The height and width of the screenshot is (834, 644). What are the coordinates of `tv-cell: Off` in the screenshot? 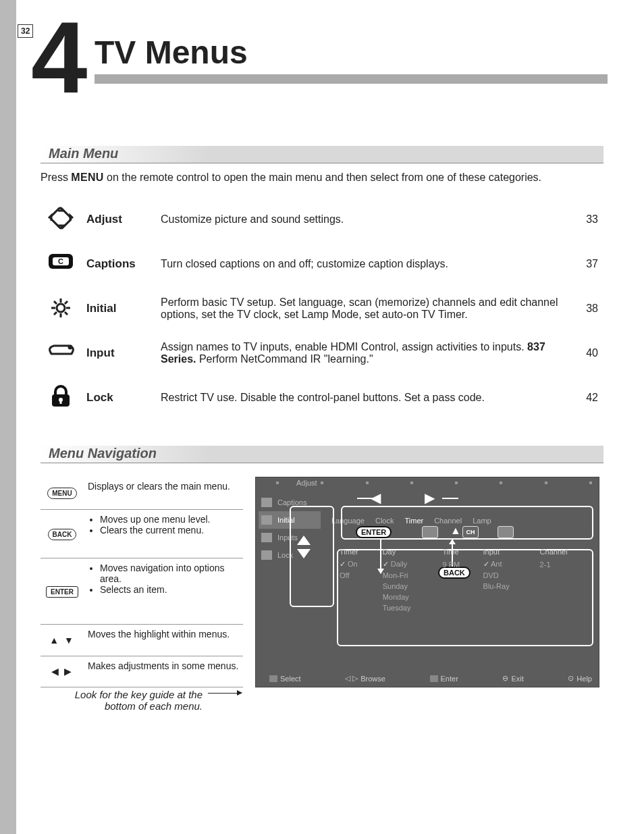 It's located at (358, 575).